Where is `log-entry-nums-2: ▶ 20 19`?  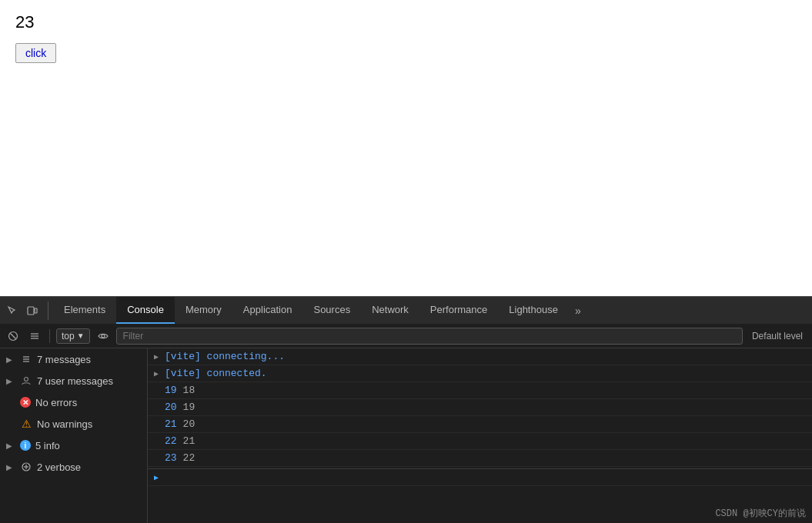 log-entry-nums-2: ▶ 20 19 is located at coordinates (480, 408).